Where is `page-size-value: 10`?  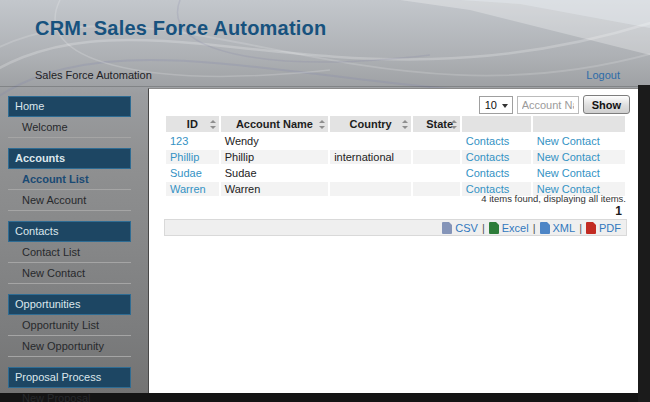 page-size-value: 10 is located at coordinates (491, 105).